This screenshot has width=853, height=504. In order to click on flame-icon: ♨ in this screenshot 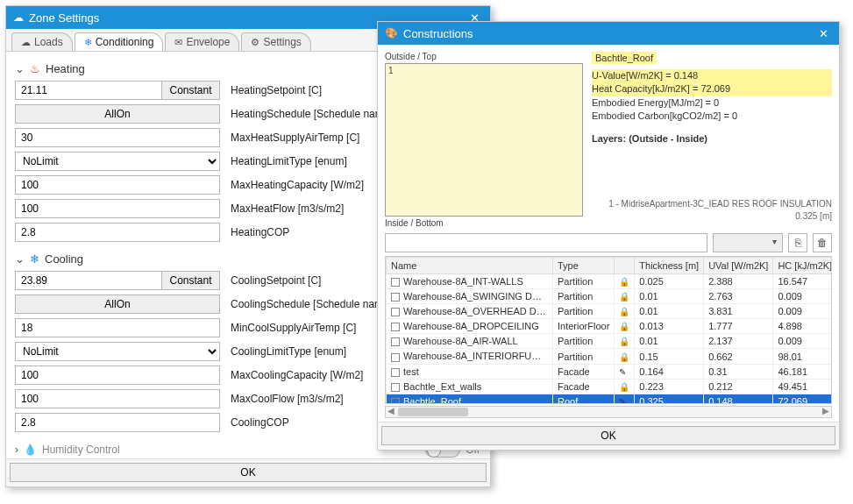, I will do `click(35, 68)`.